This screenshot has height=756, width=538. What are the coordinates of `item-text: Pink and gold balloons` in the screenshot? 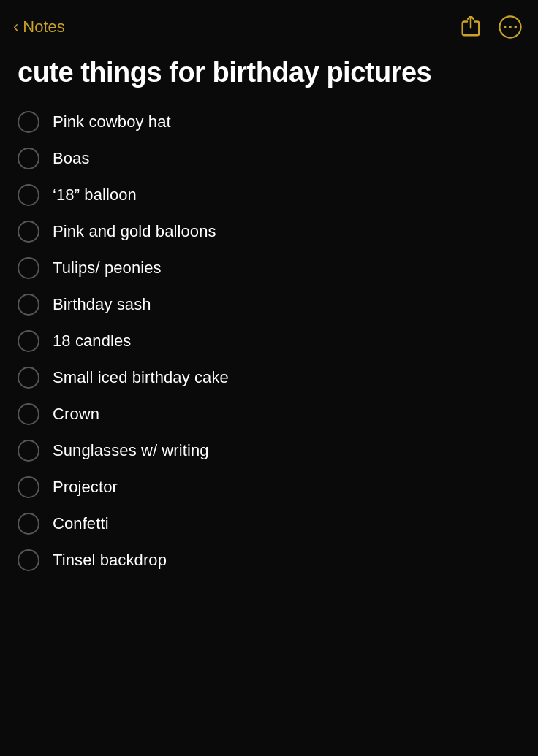 It's located at (134, 232).